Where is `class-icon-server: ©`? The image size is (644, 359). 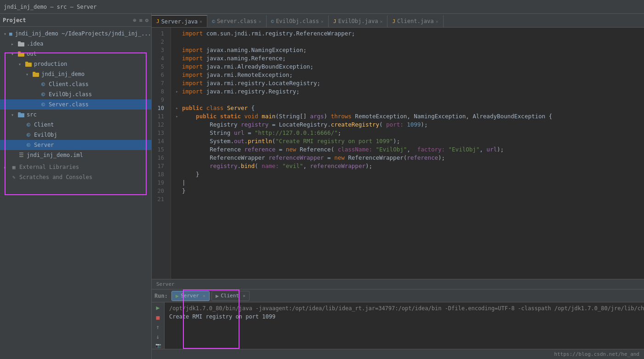
class-icon-server: © is located at coordinates (43, 104).